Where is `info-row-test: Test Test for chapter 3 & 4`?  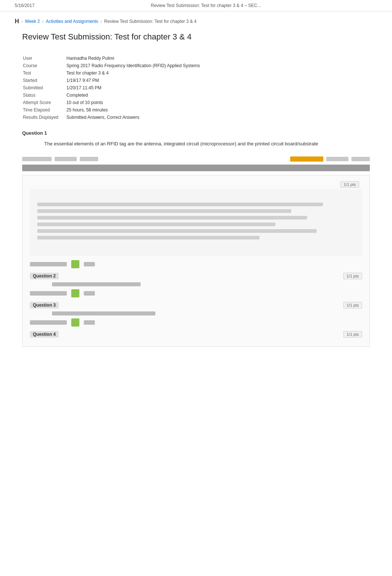
info-row-test: Test Test for chapter 3 & 4 is located at coordinates (115, 73).